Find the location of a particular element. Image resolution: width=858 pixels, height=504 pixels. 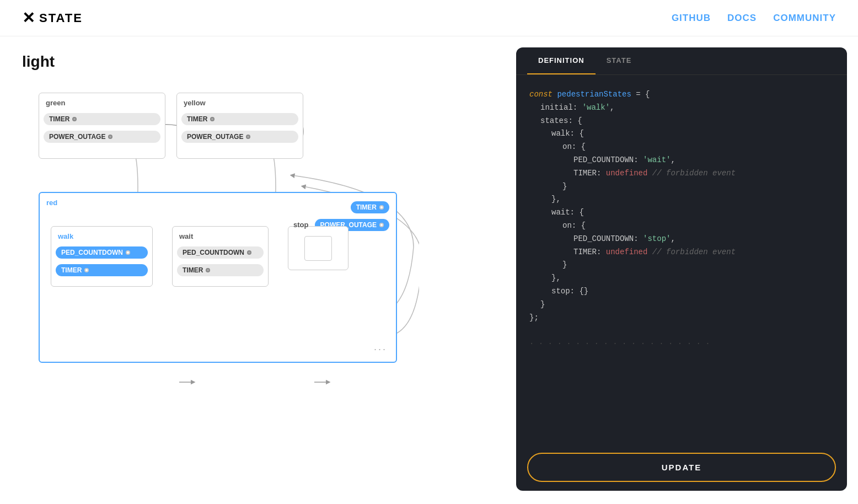

code-line-11: on: { is located at coordinates (698, 226).